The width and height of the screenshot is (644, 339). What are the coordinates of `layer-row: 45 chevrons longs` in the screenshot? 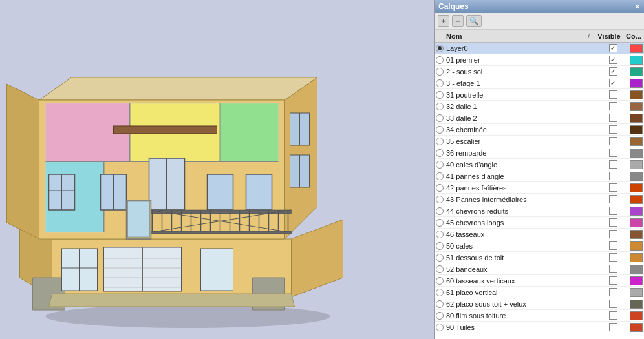 It's located at (539, 223).